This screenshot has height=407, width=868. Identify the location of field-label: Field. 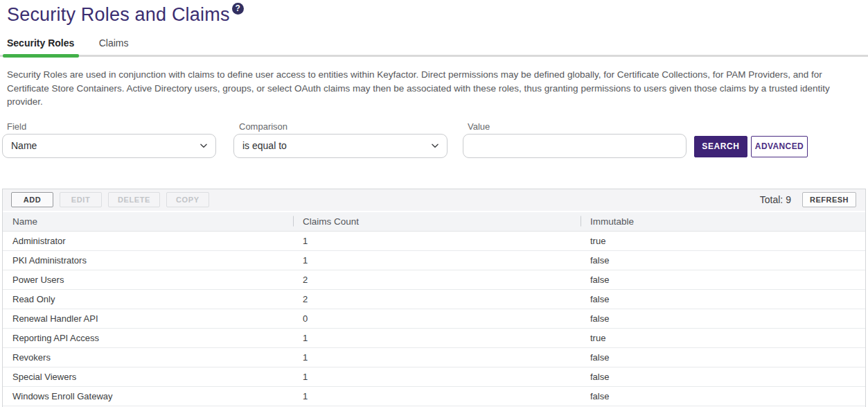
(17, 126).